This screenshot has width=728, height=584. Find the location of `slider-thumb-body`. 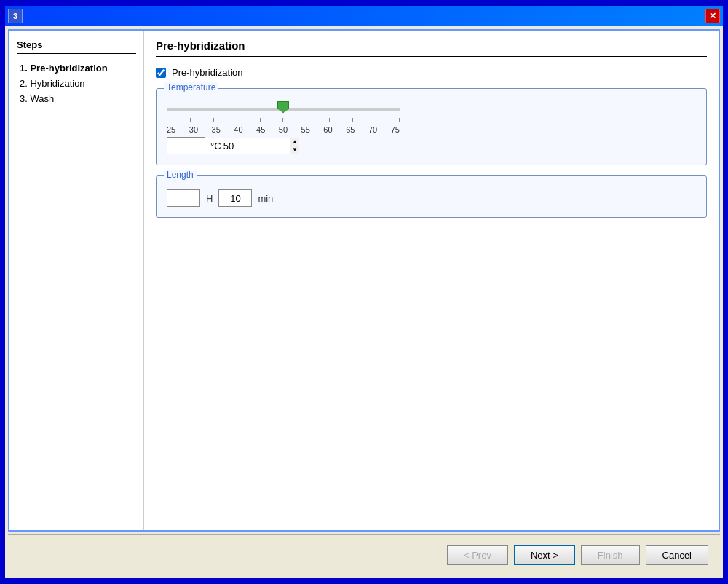

slider-thumb-body is located at coordinates (283, 107).